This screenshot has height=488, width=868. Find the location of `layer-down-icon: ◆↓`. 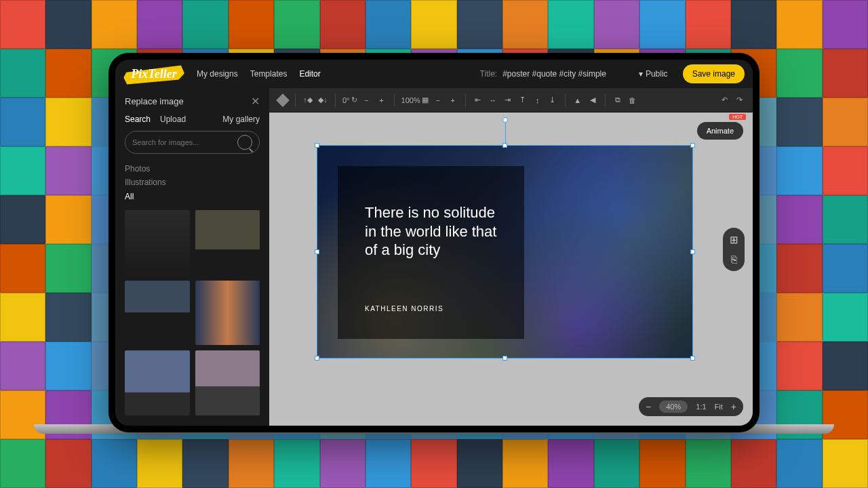

layer-down-icon: ◆↓ is located at coordinates (323, 100).